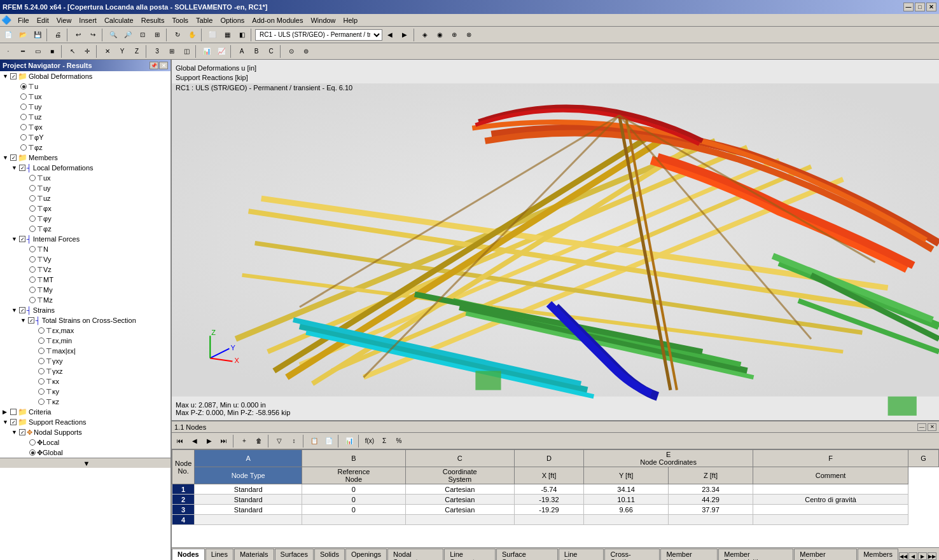 Image resolution: width=939 pixels, height=560 pixels. Describe the element at coordinates (932, 427) in the screenshot. I see `bottom-panel-close: ✕` at that location.